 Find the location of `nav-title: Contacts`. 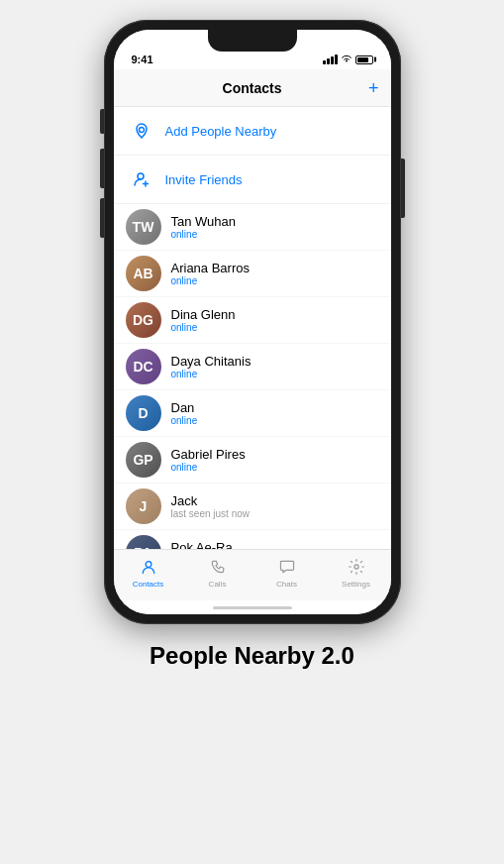

nav-title: Contacts is located at coordinates (252, 88).